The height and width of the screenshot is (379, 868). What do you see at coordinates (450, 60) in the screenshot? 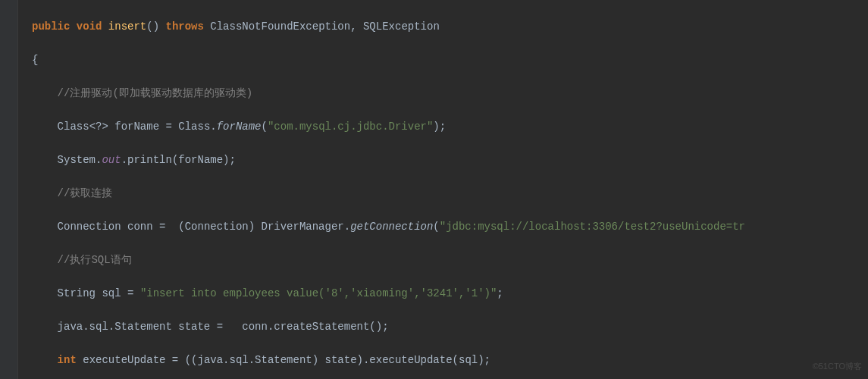
I see `code-line: {` at bounding box center [450, 60].